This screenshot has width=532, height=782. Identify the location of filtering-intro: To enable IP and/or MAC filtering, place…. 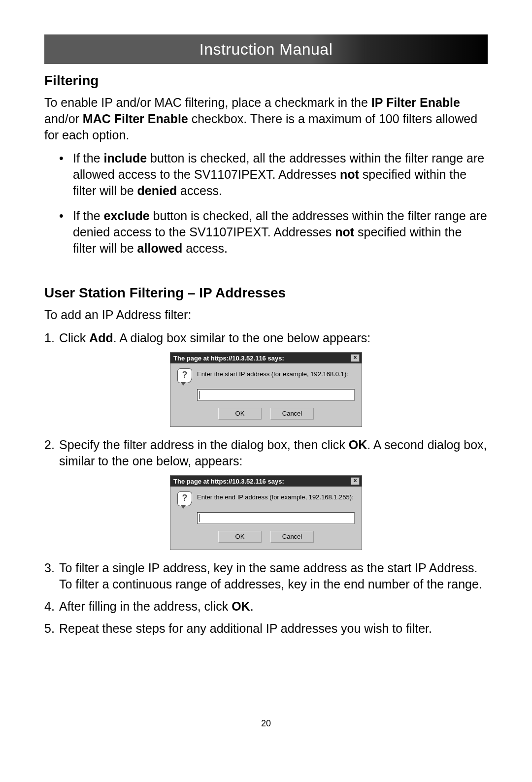
(266, 119).